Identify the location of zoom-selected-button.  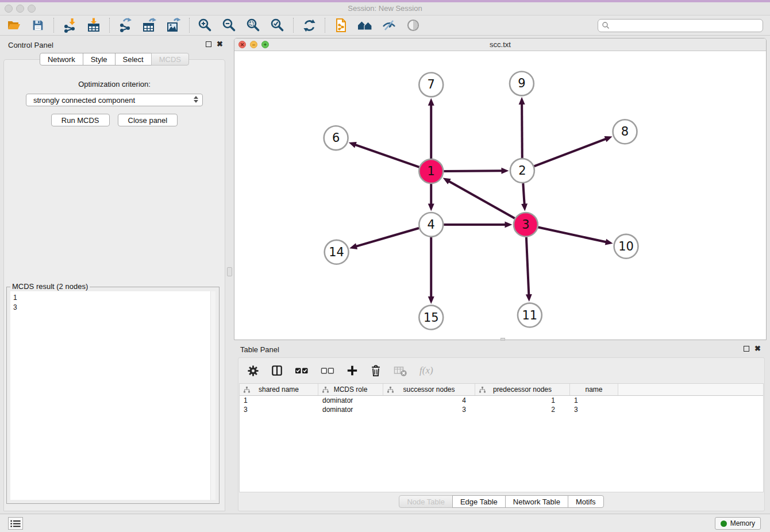
(278, 25).